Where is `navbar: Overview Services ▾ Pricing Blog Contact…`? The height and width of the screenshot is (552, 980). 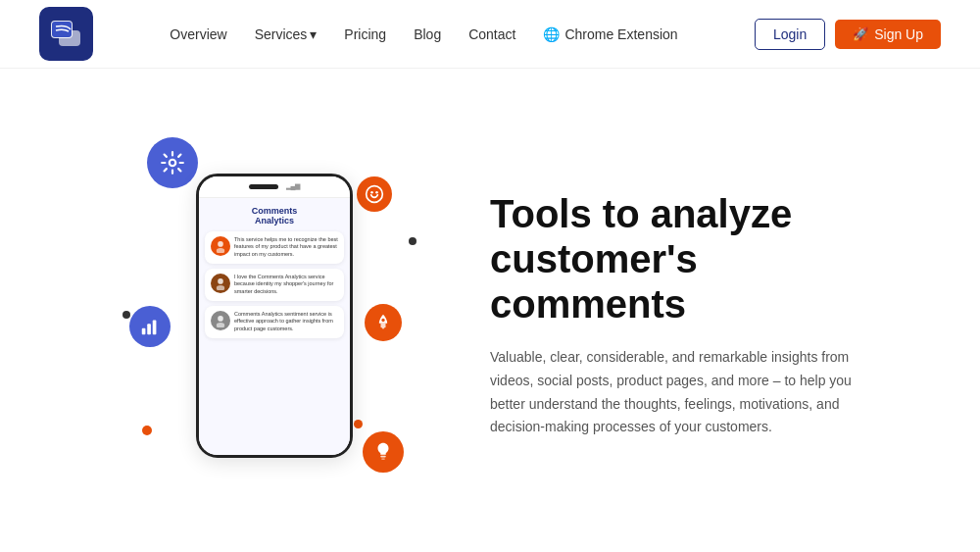 navbar: Overview Services ▾ Pricing Blog Contact… is located at coordinates (490, 34).